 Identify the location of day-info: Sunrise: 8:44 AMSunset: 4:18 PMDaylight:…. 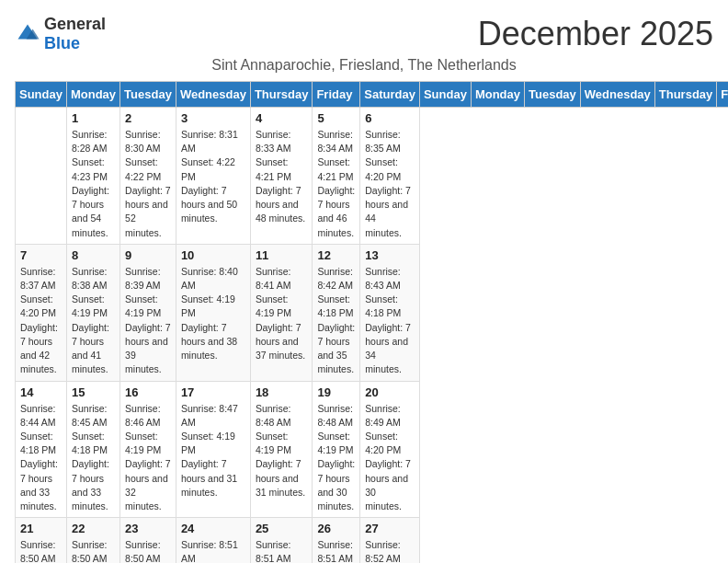
(40, 458).